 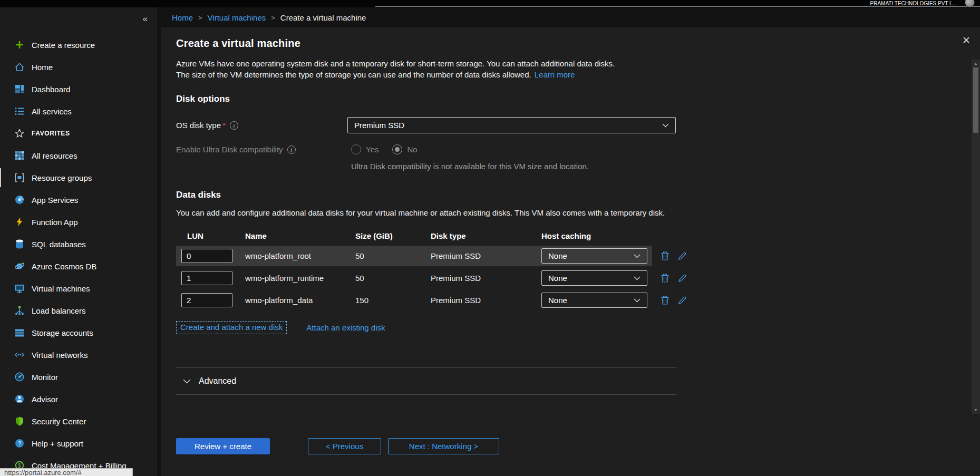 I want to click on scrollbar-thumb, so click(x=976, y=100).